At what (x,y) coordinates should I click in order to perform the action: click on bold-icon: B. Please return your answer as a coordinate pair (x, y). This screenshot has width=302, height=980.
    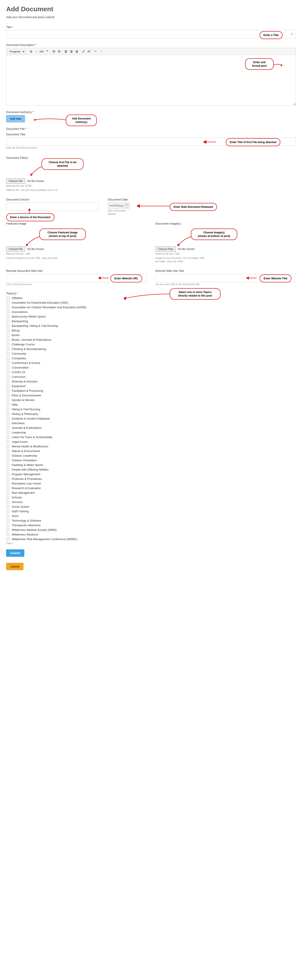
    Looking at the image, I should click on (31, 52).